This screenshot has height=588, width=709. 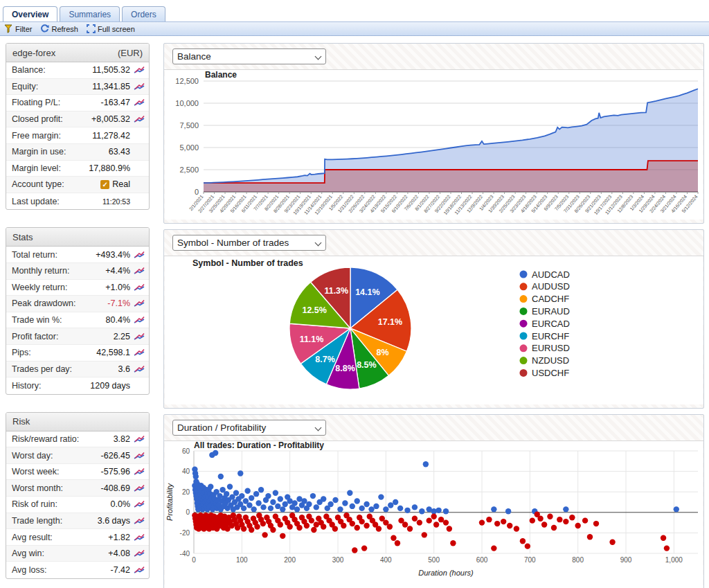 I want to click on filter-icon, so click(x=8, y=29).